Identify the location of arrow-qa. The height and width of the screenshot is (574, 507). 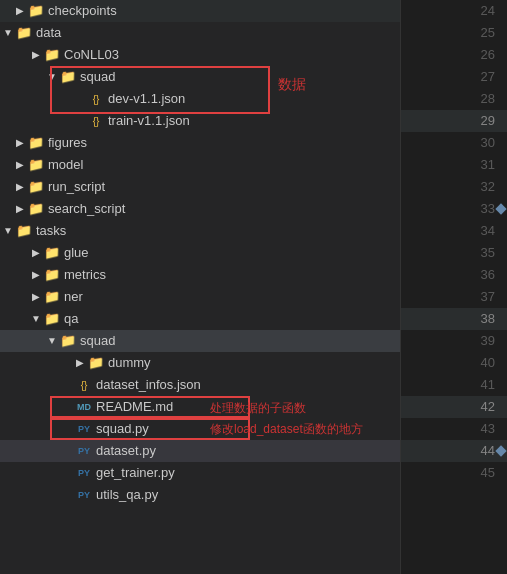
(36, 319).